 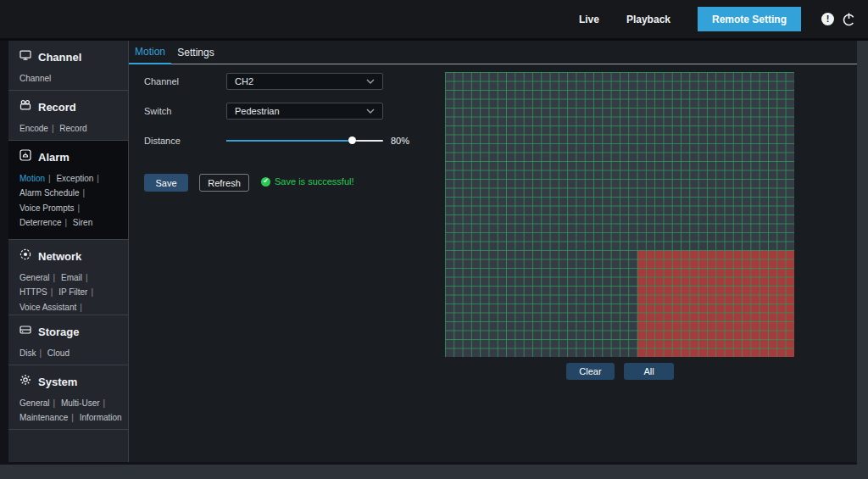 I want to click on sidebar-item-group: Siren, so click(x=83, y=222).